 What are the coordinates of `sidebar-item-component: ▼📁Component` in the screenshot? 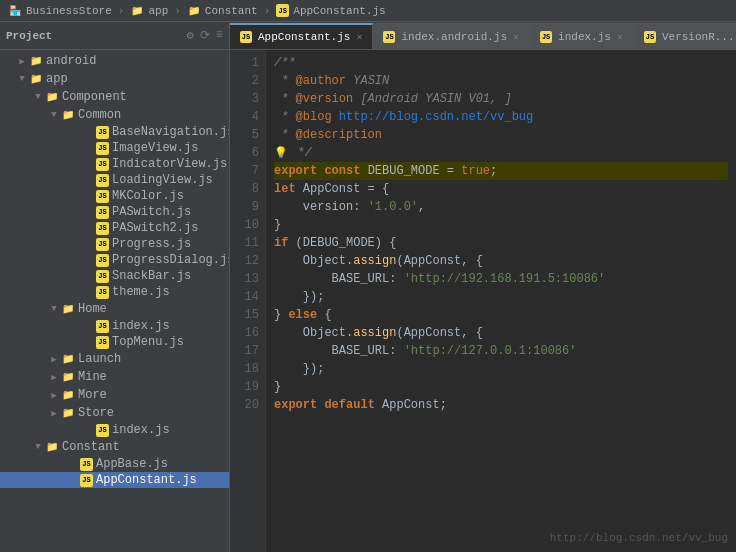 It's located at (114, 97).